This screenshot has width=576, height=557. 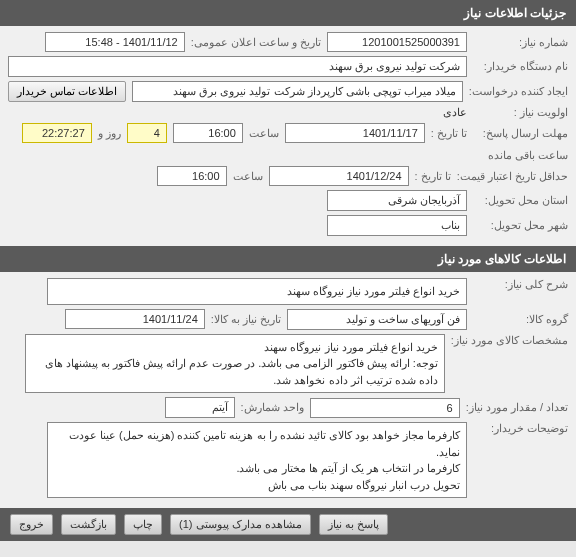 I want to click on need-date-value: 1401/11/24, so click(x=135, y=319).